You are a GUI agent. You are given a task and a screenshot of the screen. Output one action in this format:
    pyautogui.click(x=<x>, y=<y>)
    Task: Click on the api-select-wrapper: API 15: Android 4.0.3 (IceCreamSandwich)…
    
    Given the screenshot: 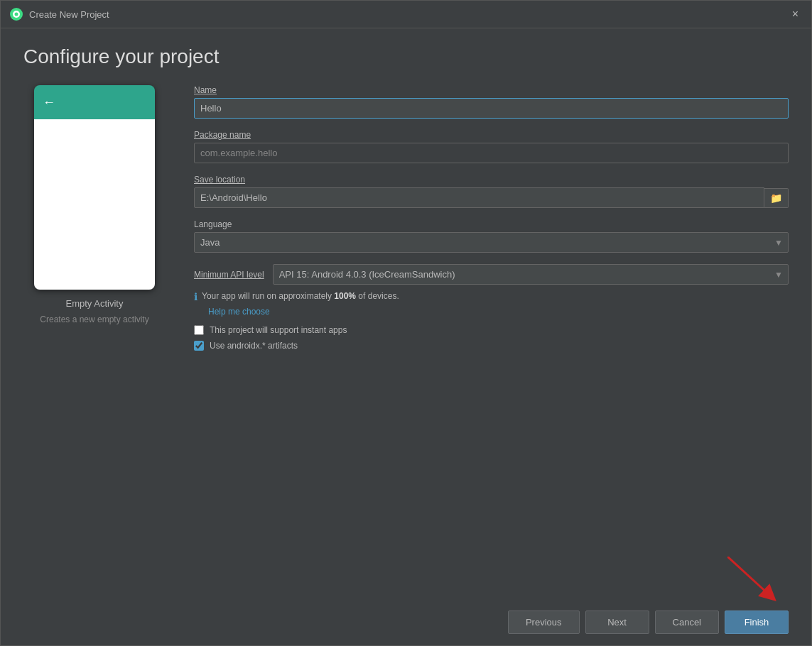 What is the action you would take?
    pyautogui.click(x=531, y=274)
    